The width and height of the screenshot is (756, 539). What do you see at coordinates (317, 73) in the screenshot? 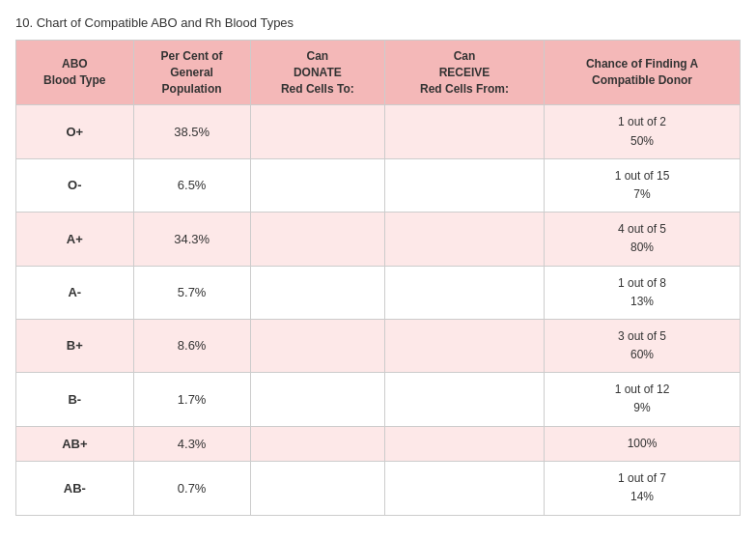
I see `header-can-donate: CanDONATERed Cells To:` at bounding box center [317, 73].